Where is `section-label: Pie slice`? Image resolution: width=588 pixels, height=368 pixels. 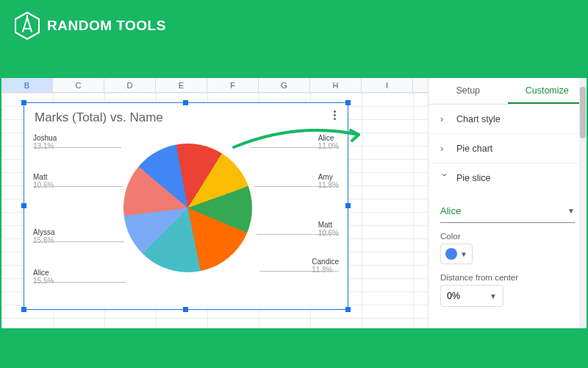 section-label: Pie slice is located at coordinates (473, 178).